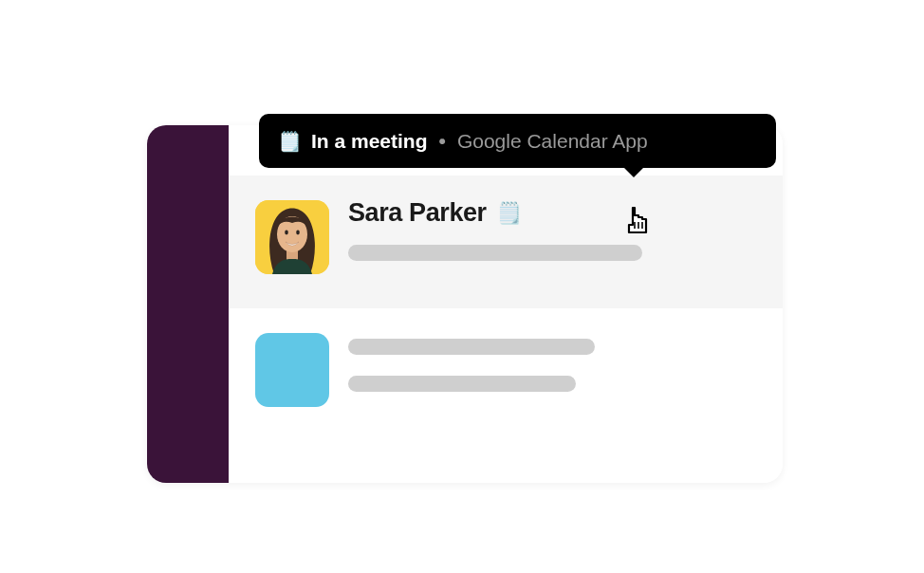 The height and width of the screenshot is (573, 924). What do you see at coordinates (292, 237) in the screenshot?
I see `avatar-image` at bounding box center [292, 237].